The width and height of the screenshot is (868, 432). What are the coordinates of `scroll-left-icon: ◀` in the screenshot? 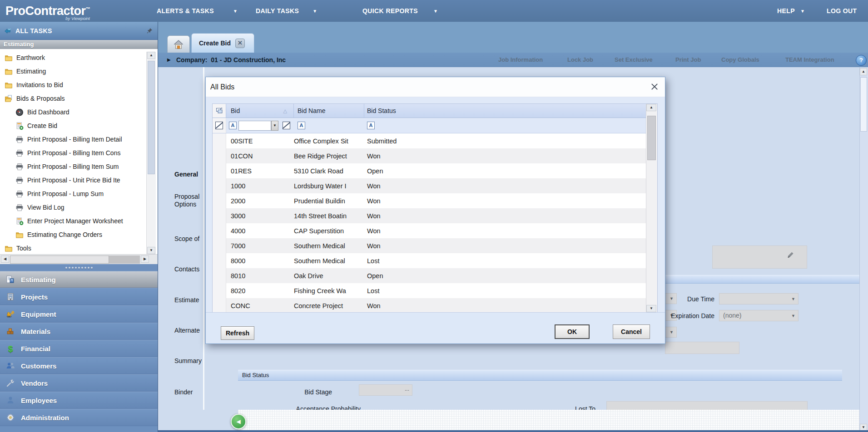 It's located at (5, 259).